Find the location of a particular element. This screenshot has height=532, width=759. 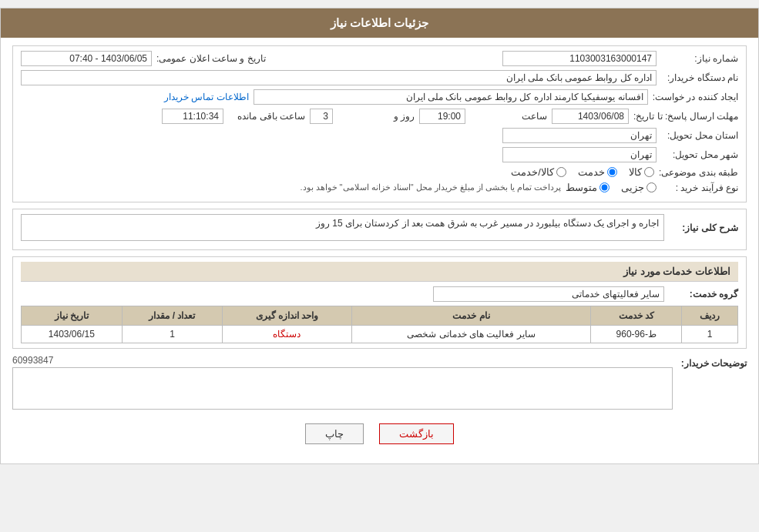

purchase-type-note: پرداخت تمام یا بخشی از مبلغ خریدار محل "… is located at coordinates (430, 188).